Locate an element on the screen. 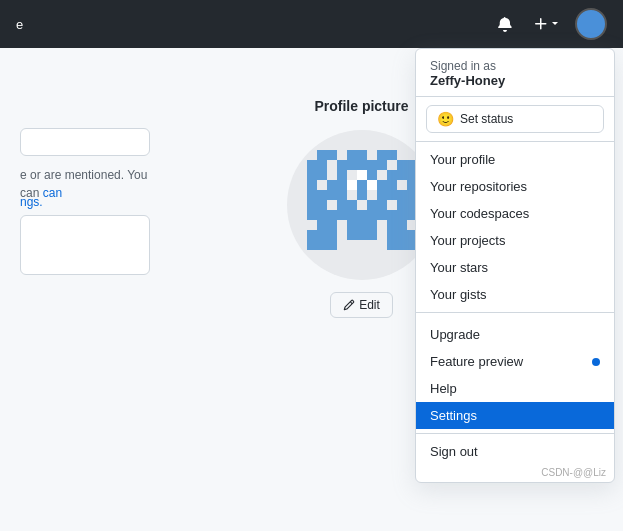 The width and height of the screenshot is (623, 531). pencil-icon is located at coordinates (349, 305).